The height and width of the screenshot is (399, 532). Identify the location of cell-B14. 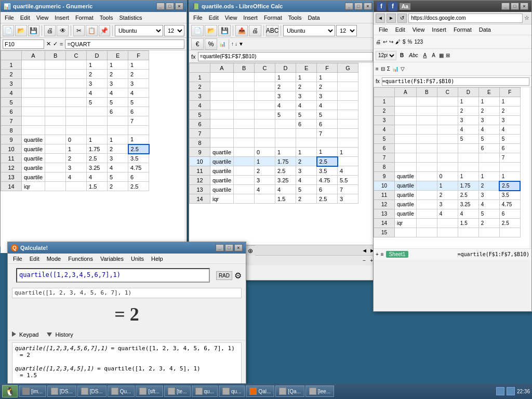
(56, 187).